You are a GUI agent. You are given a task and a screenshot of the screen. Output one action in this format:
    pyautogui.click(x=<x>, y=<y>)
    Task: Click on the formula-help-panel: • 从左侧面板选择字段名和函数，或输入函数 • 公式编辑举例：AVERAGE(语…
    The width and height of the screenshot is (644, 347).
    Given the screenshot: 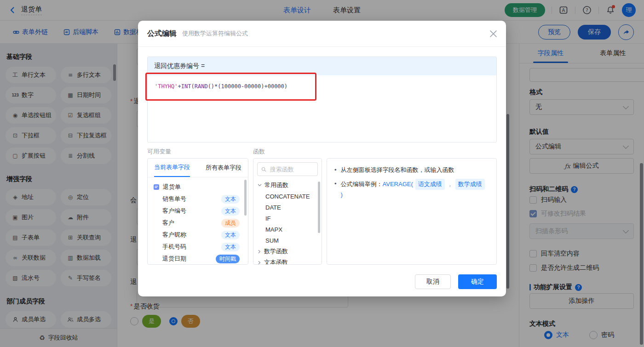 What is the action you would take?
    pyautogui.click(x=412, y=211)
    